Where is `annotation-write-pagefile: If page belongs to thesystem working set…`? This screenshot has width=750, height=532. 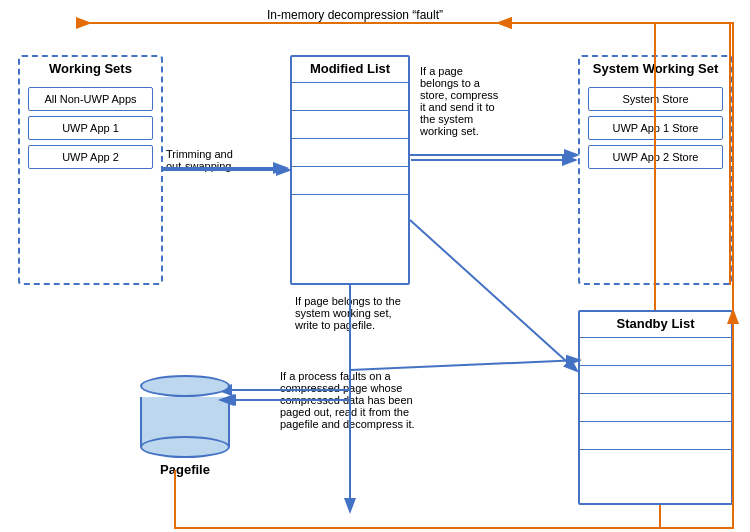
annotation-write-pagefile: If page belongs to thesystem working set… is located at coordinates (410, 313).